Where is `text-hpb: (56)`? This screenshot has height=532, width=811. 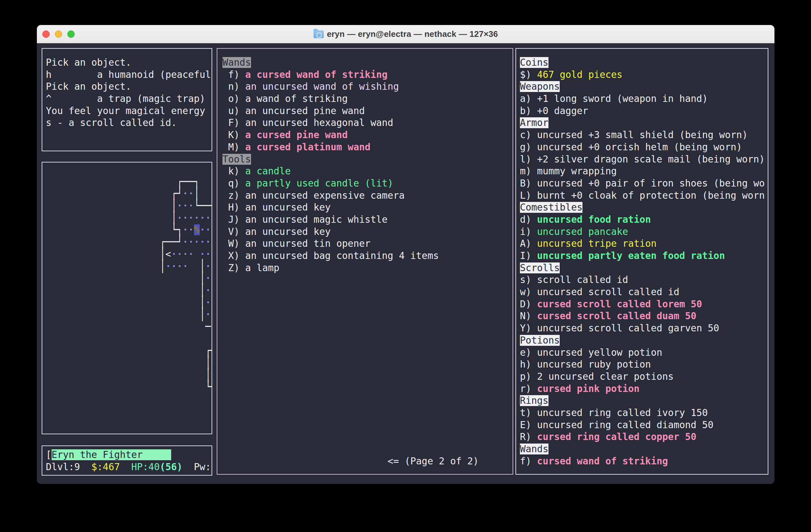
text-hpb: (56) is located at coordinates (171, 467).